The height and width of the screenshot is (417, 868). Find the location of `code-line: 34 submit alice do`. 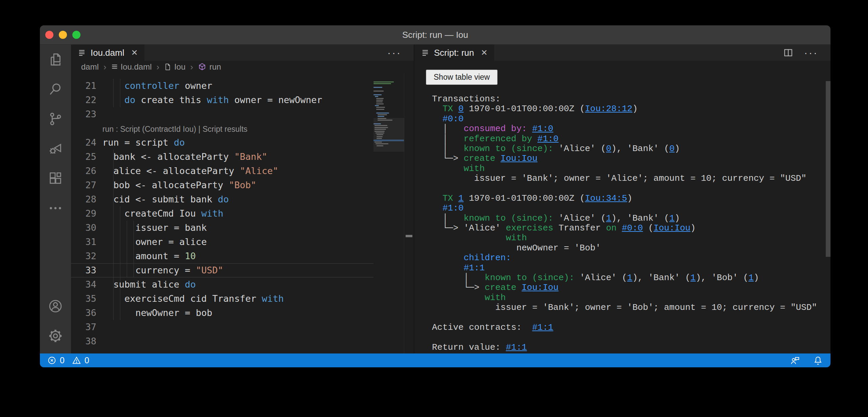

code-line: 34 submit alice do is located at coordinates (222, 285).